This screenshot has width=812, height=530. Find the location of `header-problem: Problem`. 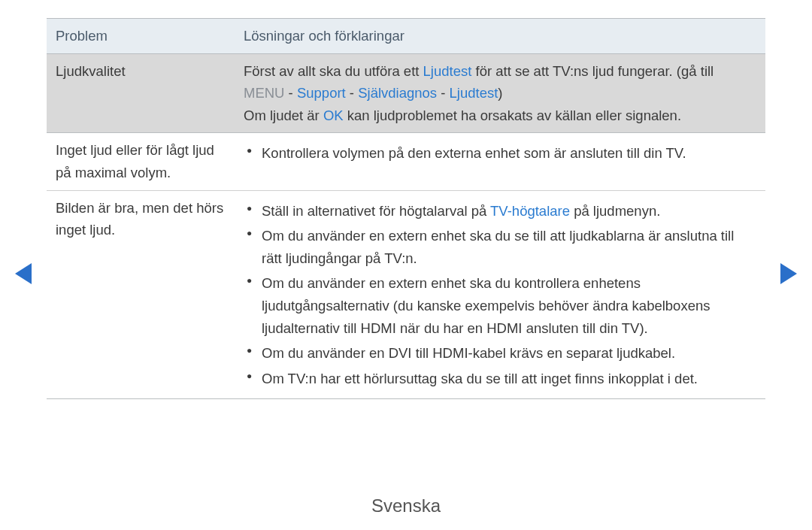

header-problem: Problem is located at coordinates (141, 36).